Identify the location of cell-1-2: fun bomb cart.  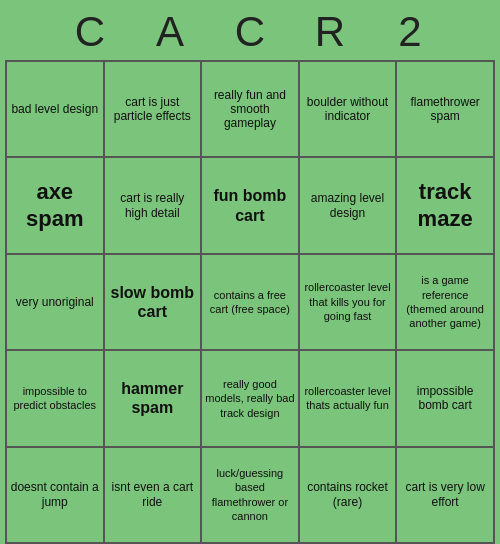
(250, 205).